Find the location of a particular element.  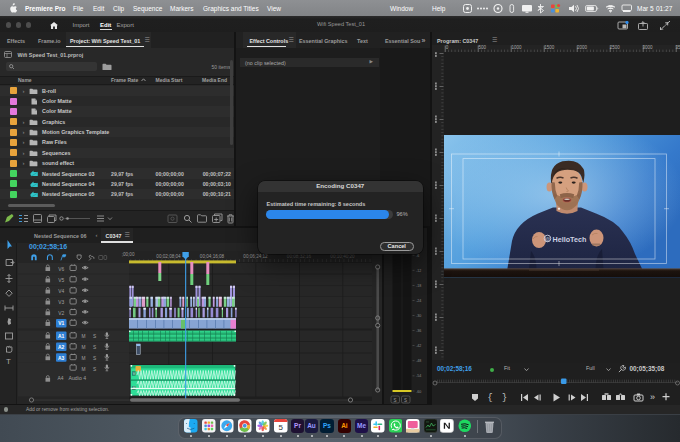

svg-text: HelloTech is located at coordinates (570, 240).